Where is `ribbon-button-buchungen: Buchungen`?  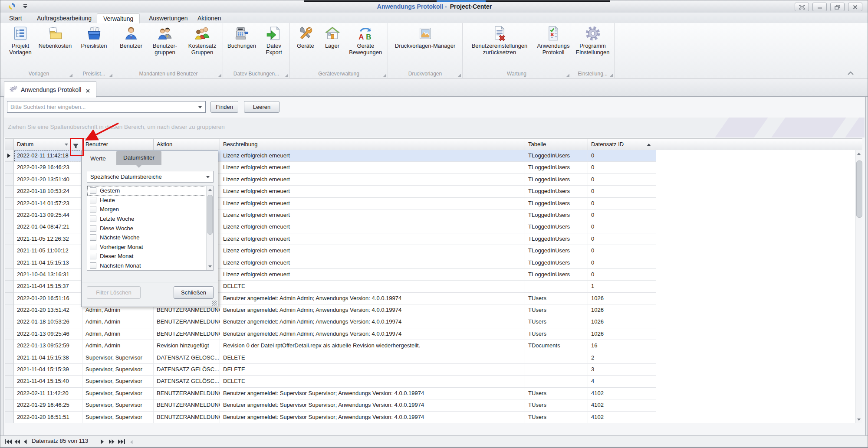 ribbon-button-buchungen: Buchungen is located at coordinates (242, 36).